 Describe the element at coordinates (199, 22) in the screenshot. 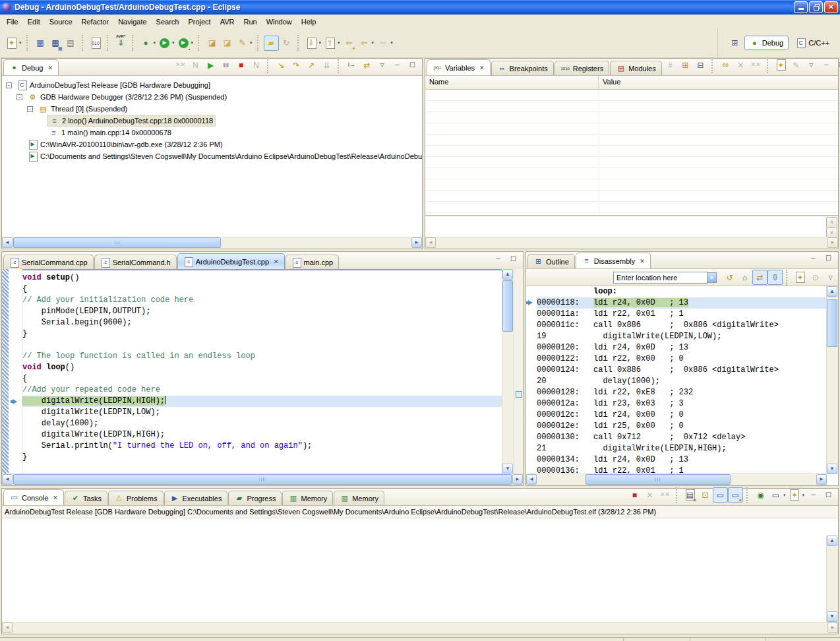

I see `menu-item-project: Project` at that location.